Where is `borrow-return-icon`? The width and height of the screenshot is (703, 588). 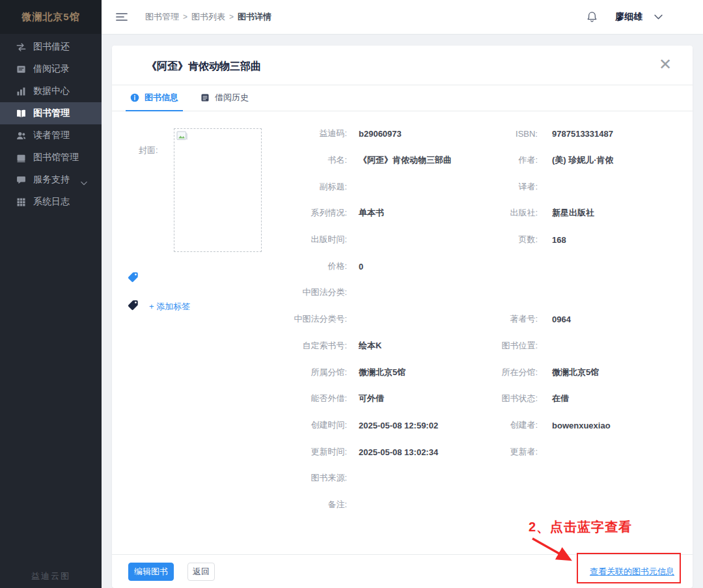
borrow-return-icon is located at coordinates (21, 47).